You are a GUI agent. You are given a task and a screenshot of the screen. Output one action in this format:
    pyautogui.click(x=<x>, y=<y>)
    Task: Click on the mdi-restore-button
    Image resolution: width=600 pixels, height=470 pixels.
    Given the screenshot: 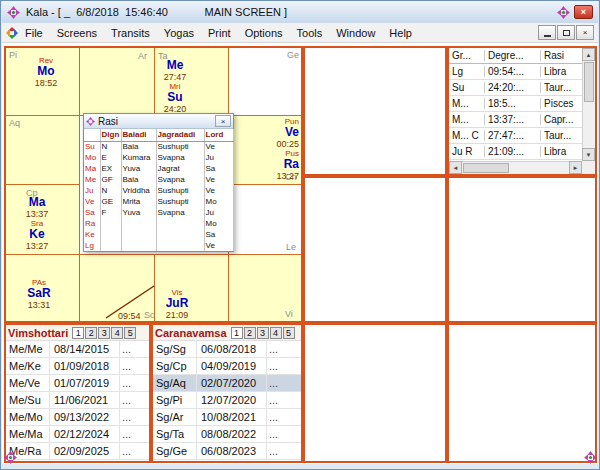 What is the action you would take?
    pyautogui.click(x=566, y=32)
    